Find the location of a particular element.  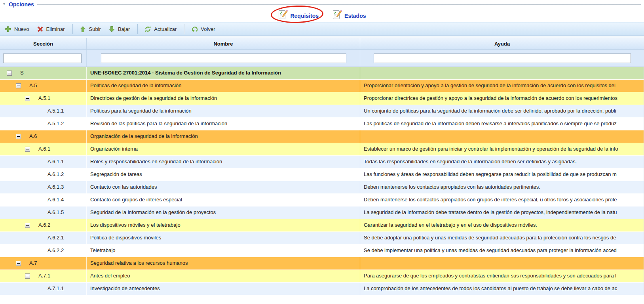

arrow-down-icon is located at coordinates (112, 29).